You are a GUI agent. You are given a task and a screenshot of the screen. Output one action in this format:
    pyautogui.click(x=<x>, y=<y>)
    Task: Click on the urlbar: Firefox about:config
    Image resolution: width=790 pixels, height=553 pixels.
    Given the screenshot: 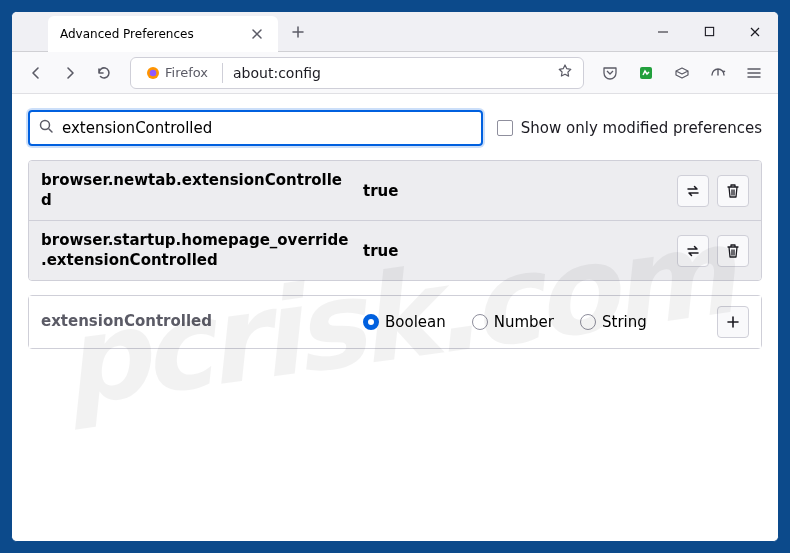 What is the action you would take?
    pyautogui.click(x=357, y=73)
    